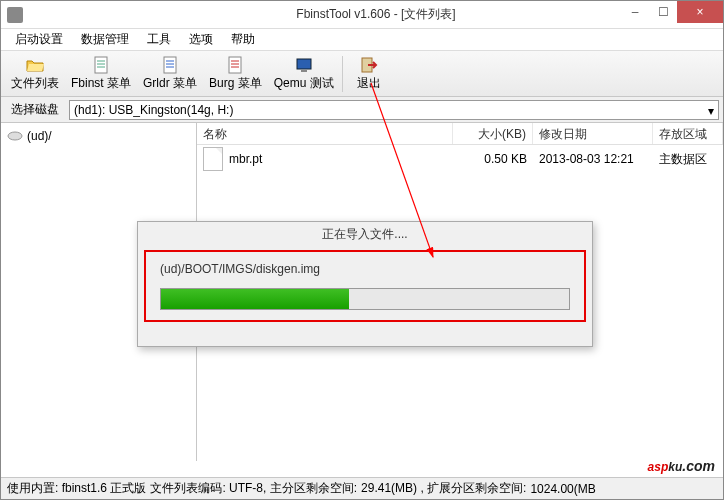 The height and width of the screenshot is (500, 724). I want to click on disk-dropdown: (hd1): USB_Kingston(14g, H:) ▾, so click(394, 110).